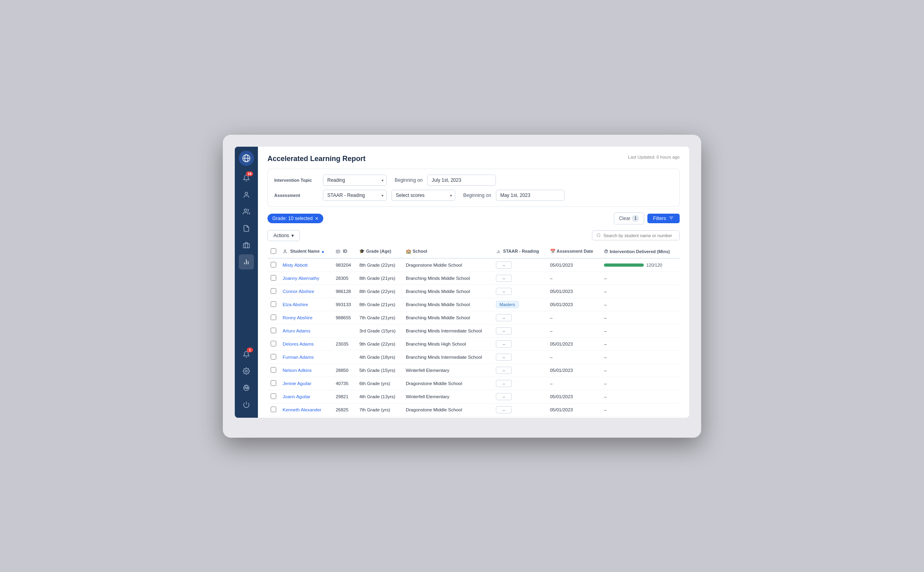 This screenshot has width=924, height=572. I want to click on row-id: 983204, so click(344, 265).